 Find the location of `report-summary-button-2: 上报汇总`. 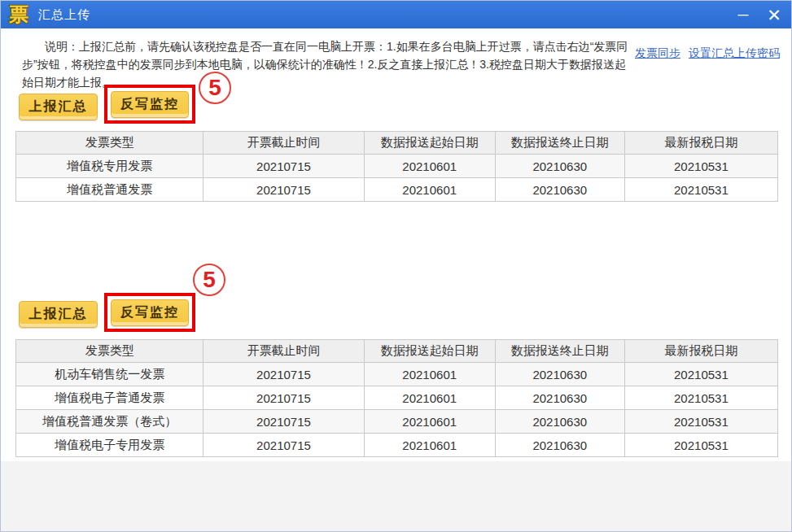

report-summary-button-2: 上报汇总 is located at coordinates (59, 314).